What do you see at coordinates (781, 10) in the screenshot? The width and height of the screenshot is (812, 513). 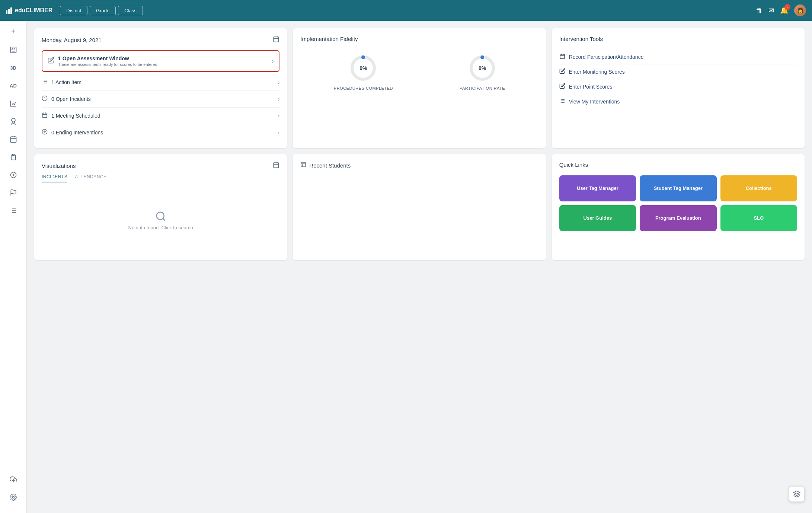 I see `nav-right: 🗑 ✉ 🔔 2 👩` at bounding box center [781, 10].